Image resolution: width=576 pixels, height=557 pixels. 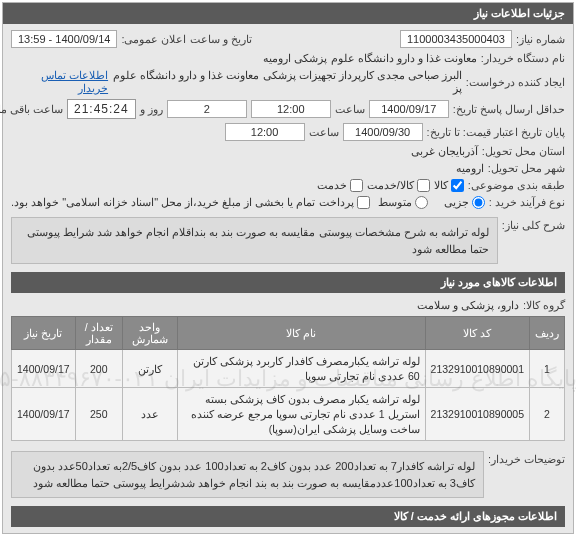 What do you see at coordinates (526, 456) in the screenshot?
I see `buyer-notes-label: توضیحات خریدار:` at bounding box center [526, 456].